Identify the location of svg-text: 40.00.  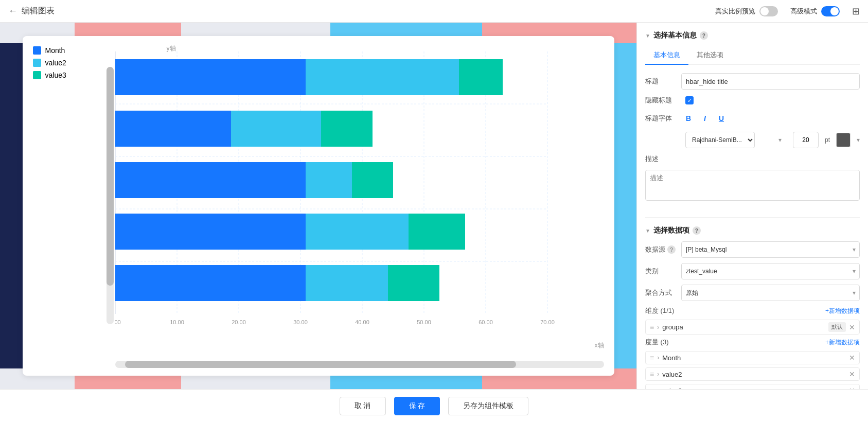
(362, 322).